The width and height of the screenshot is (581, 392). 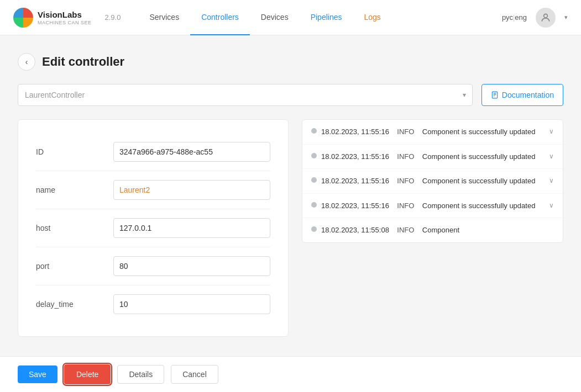 I want to click on doc-button-label: Documentation, so click(x=528, y=95).